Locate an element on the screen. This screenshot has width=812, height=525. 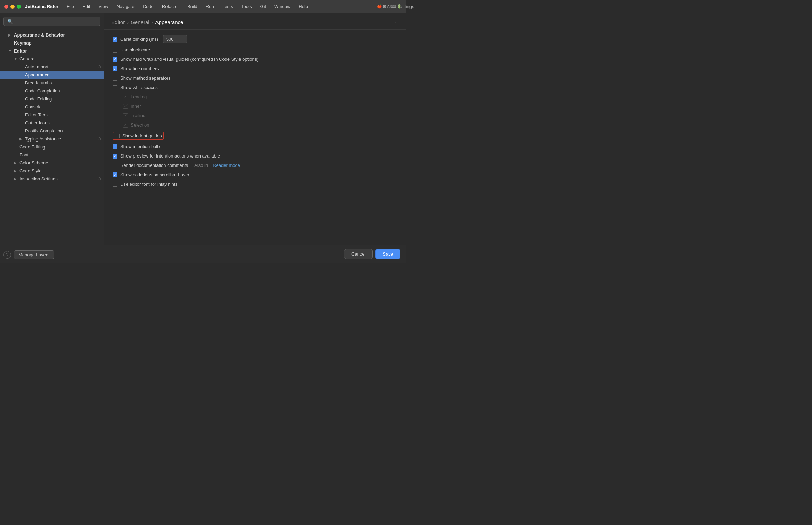
leading-checkbox-wrap: Leading is located at coordinates (135, 97).